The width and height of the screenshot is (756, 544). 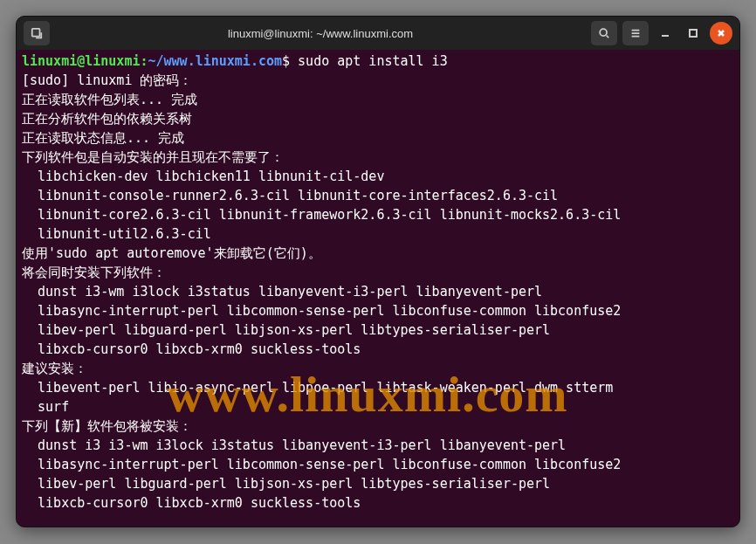 What do you see at coordinates (368, 61) in the screenshot?
I see `command-text: sudo apt install i3` at bounding box center [368, 61].